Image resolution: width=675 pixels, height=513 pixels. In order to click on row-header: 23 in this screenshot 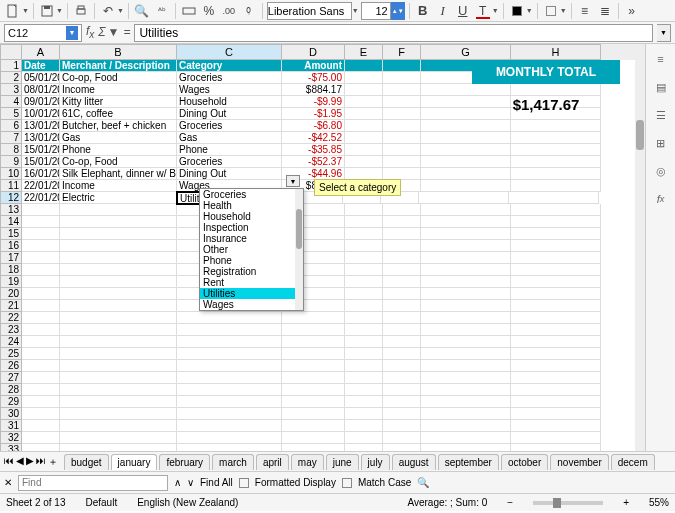, I will do `click(11, 330)`.